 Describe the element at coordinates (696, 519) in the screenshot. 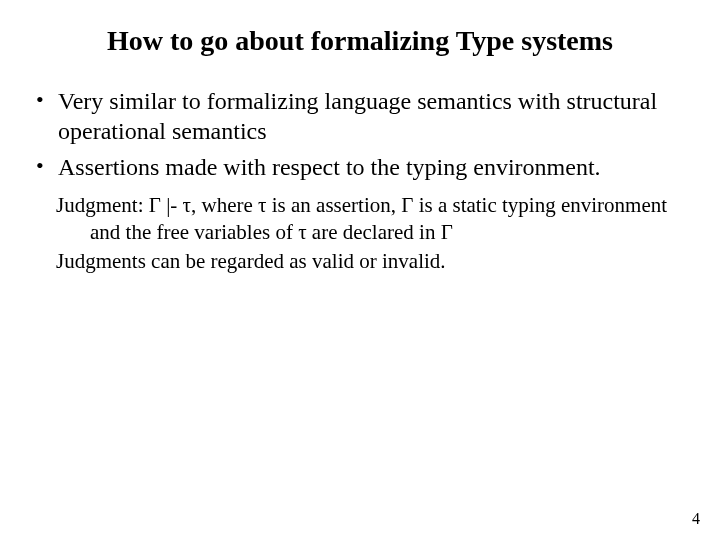

I see `page-number: 4` at that location.